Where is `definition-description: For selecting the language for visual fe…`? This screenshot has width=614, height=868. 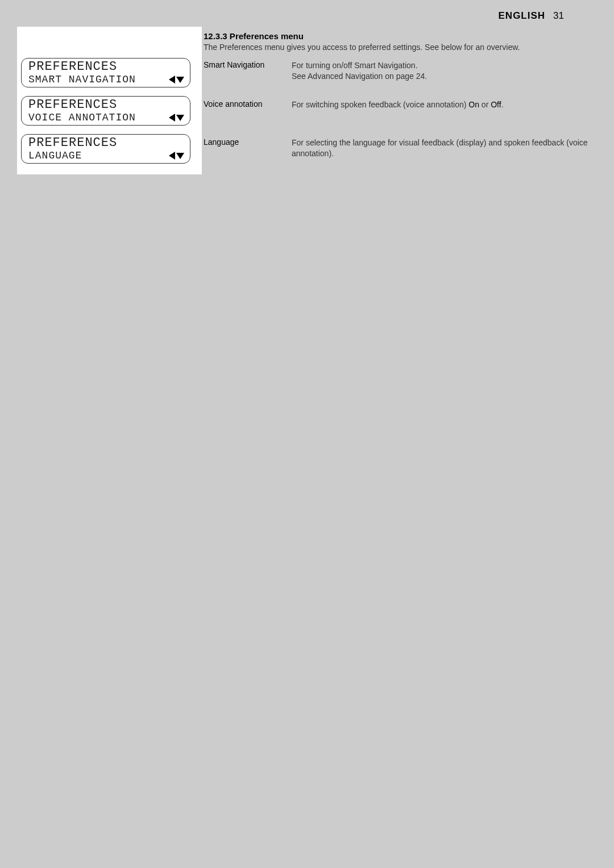
definition-description: For selecting the language for visual fe… is located at coordinates (443, 148).